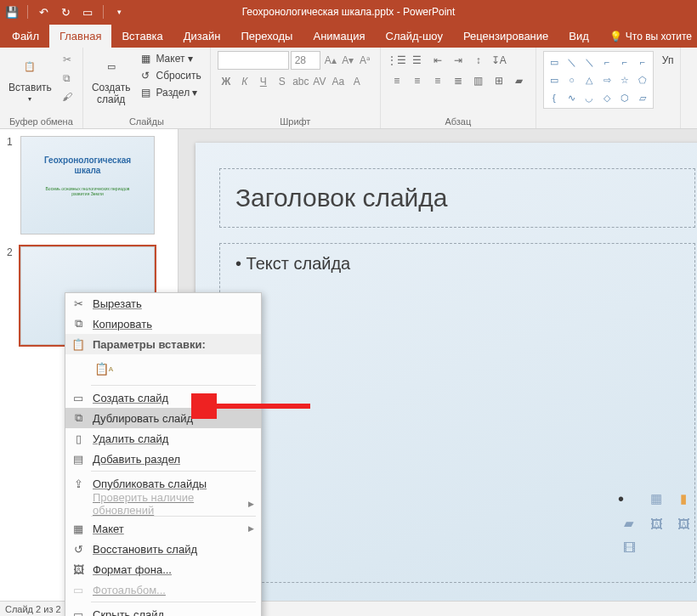  What do you see at coordinates (415, 36) in the screenshot?
I see `tab-slideshow: Слайд-шоу` at bounding box center [415, 36].